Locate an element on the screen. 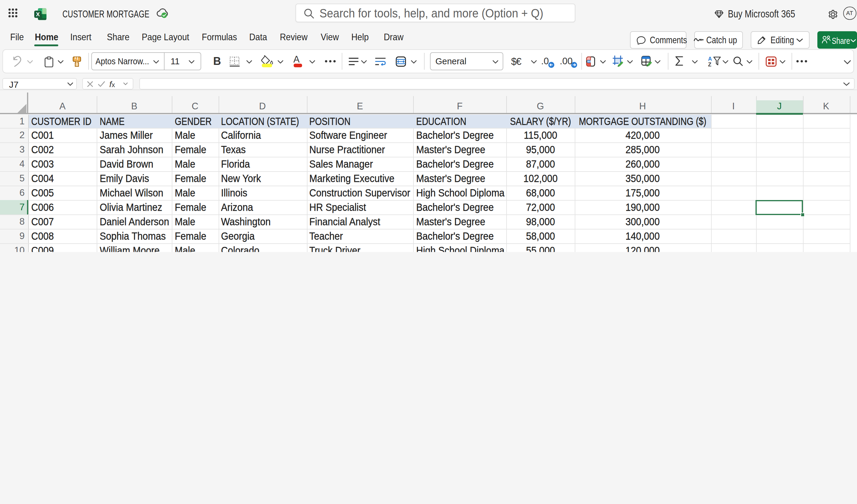  svg-text: Z is located at coordinates (710, 64).